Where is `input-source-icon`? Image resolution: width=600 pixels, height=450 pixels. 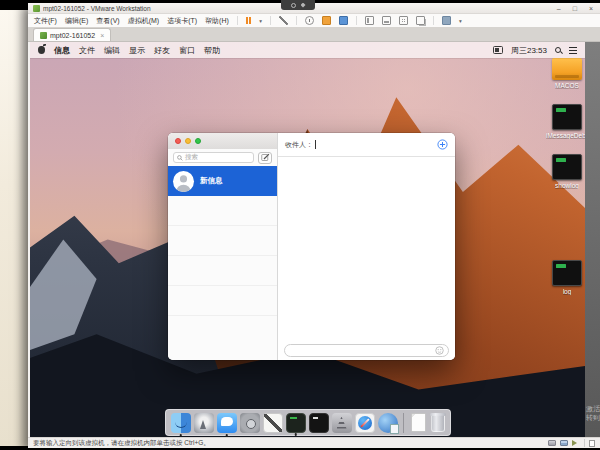
input-source-icon is located at coordinates (498, 50).